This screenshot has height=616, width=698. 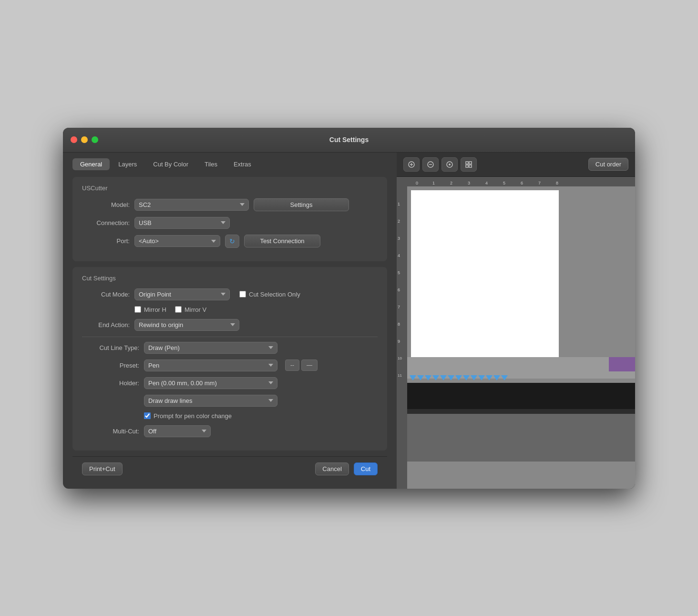 I want to click on holder-select: Pen (0.00 mm, 0.00 mm), so click(x=211, y=383).